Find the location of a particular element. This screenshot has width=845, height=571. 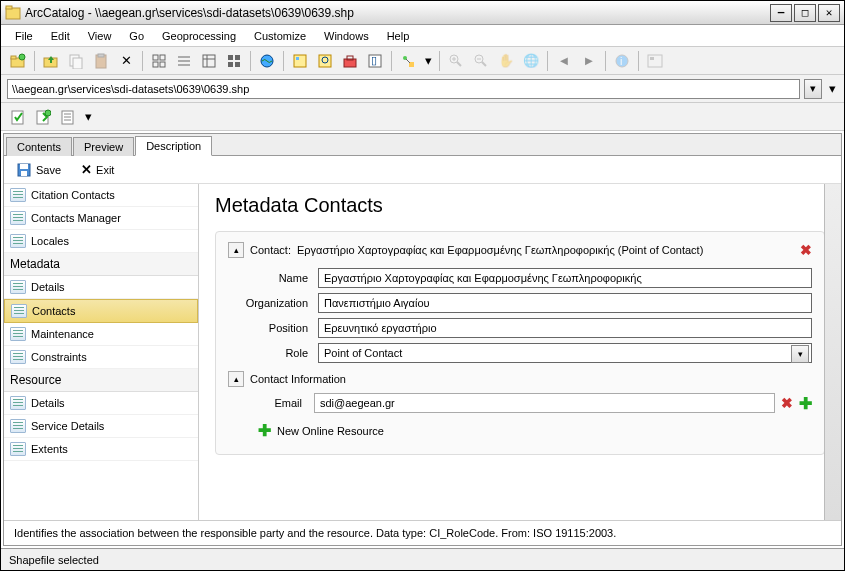

action-bar: Save ✕ Exit is located at coordinates (422, 170).